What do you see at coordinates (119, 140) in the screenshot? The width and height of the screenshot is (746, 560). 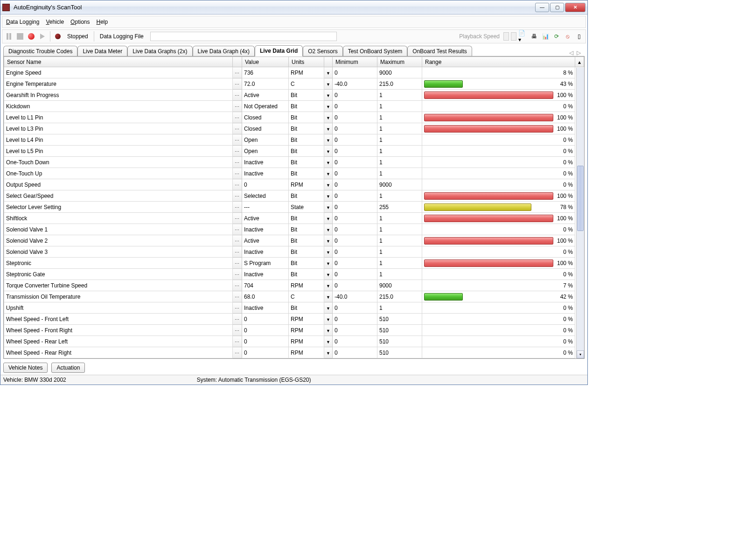 I see `sensor-name-cell: Level to L4 Pin` at bounding box center [119, 140].